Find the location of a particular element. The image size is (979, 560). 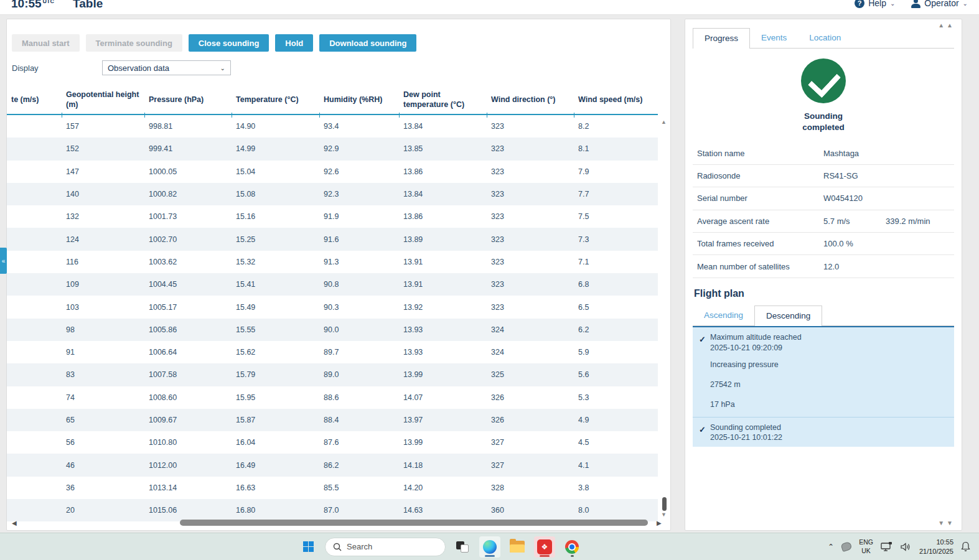

table-cell: 14.07 is located at coordinates (443, 398).